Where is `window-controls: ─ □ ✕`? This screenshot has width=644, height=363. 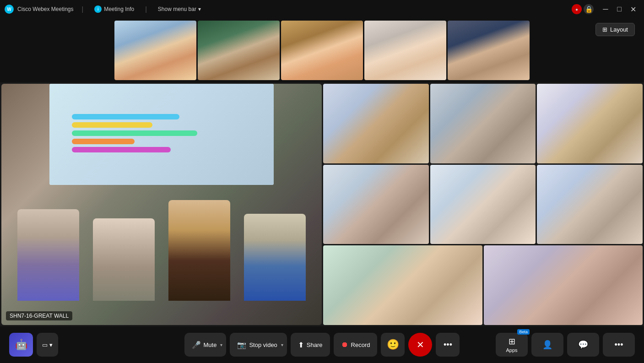
window-controls: ─ □ ✕ is located at coordinates (619, 9).